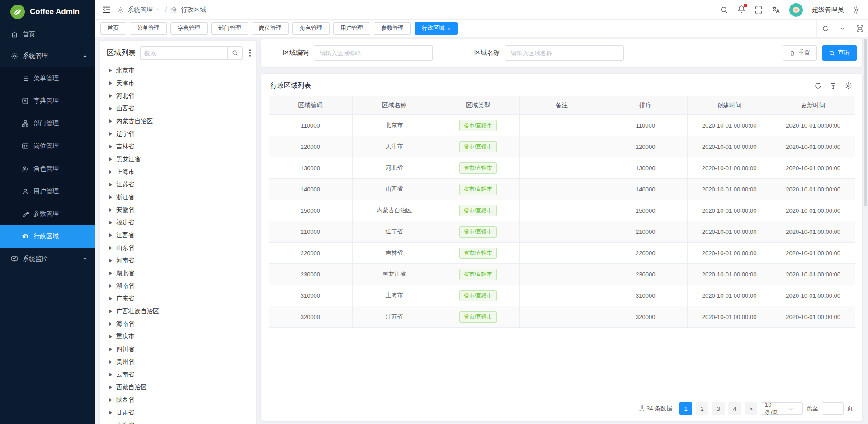 Image resolution: width=868 pixels, height=424 pixels. Describe the element at coordinates (759, 10) in the screenshot. I see `fullscreen-icon` at that location.